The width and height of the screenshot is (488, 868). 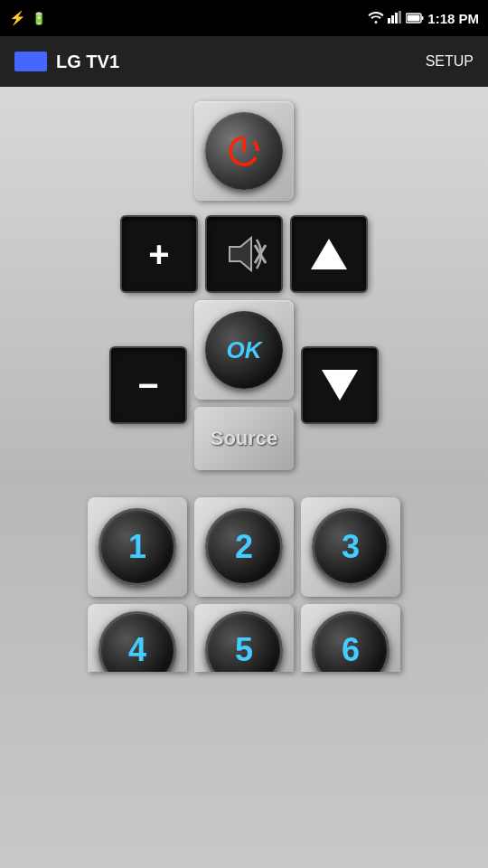 What do you see at coordinates (244, 151) in the screenshot?
I see `power-row` at bounding box center [244, 151].